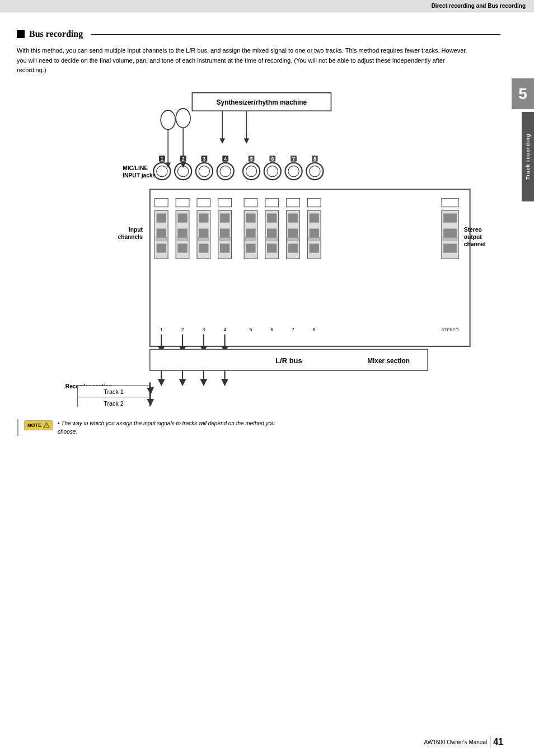 The width and height of the screenshot is (534, 756). I want to click on note-badge-text: NOTE, so click(35, 425).